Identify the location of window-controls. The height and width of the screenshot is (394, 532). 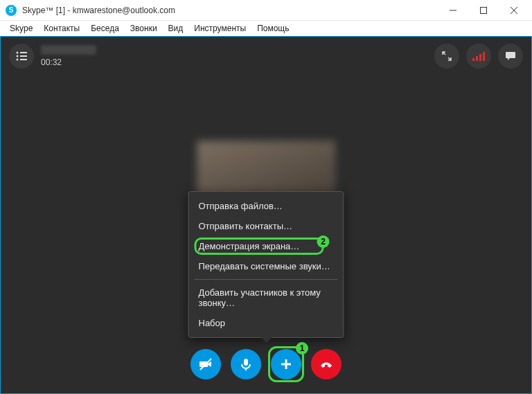
(484, 10).